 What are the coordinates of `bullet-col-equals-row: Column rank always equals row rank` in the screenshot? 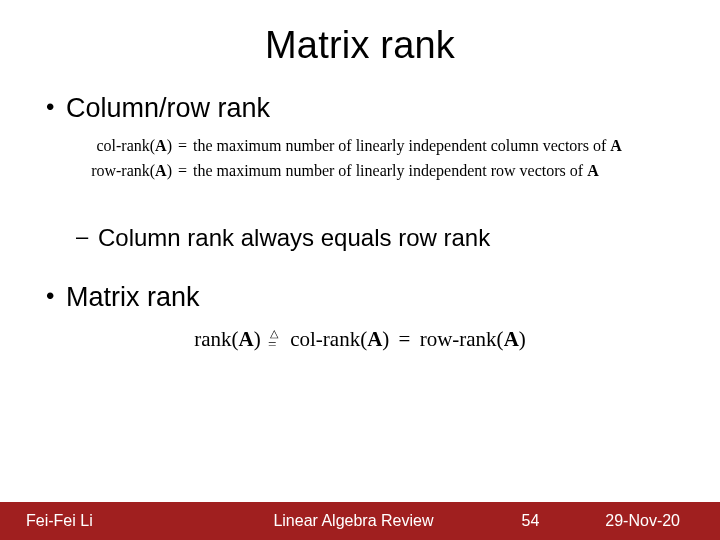 It's located at (366, 238).